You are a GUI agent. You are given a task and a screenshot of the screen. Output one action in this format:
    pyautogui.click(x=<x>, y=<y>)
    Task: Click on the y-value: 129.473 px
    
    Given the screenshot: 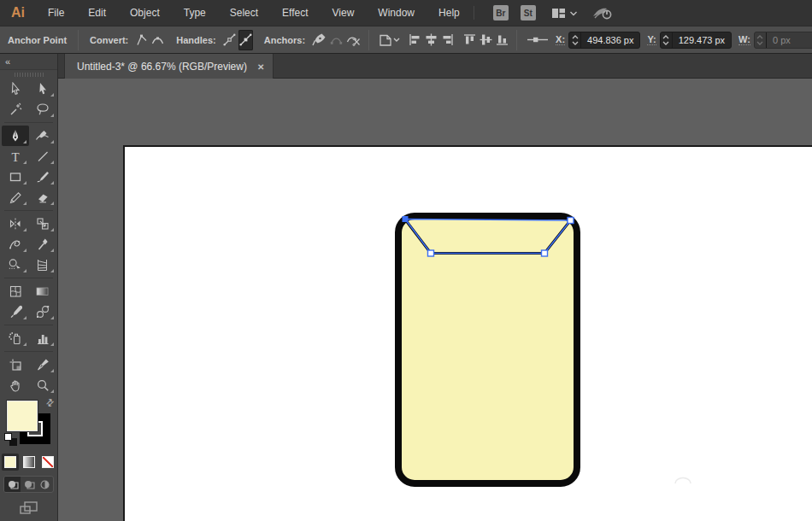 What is the action you would take?
    pyautogui.click(x=702, y=40)
    